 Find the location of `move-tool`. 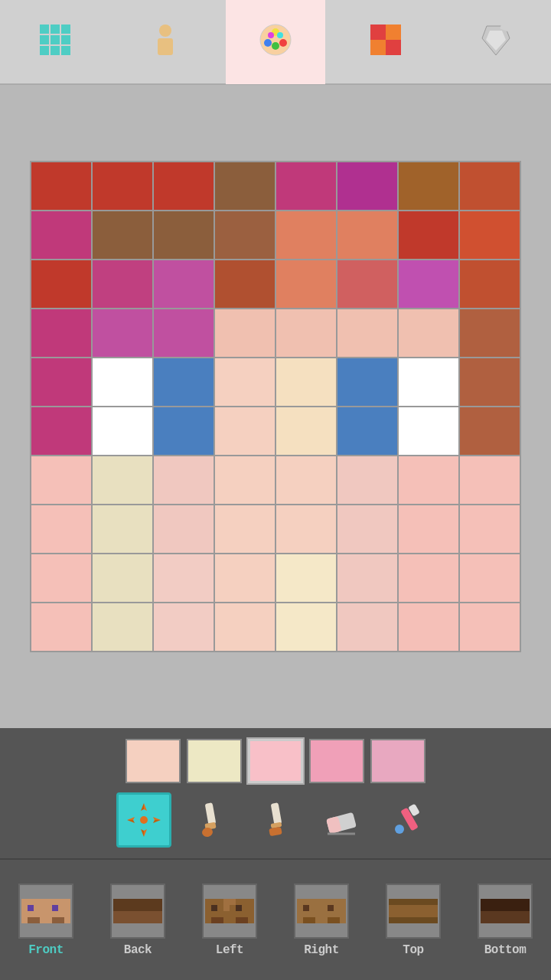

move-tool is located at coordinates (144, 820).